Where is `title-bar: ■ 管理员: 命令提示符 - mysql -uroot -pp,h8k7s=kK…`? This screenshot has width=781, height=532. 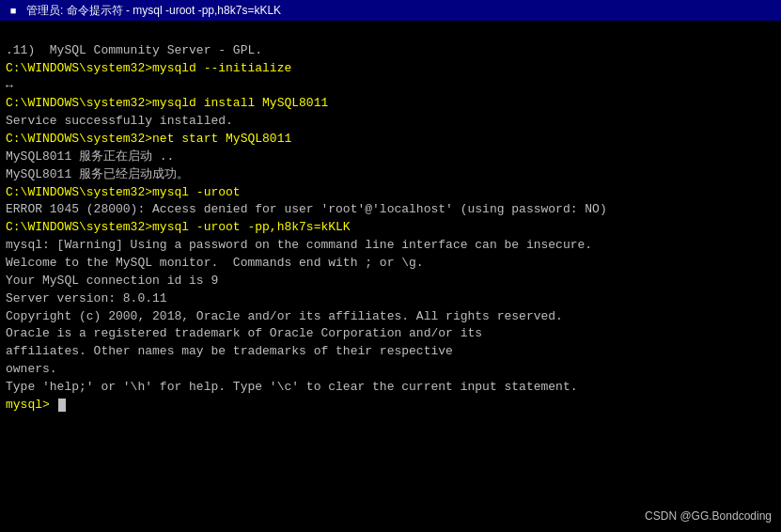 title-bar: ■ 管理员: 命令提示符 - mysql -uroot -pp,h8k7s=kK… is located at coordinates (391, 10).